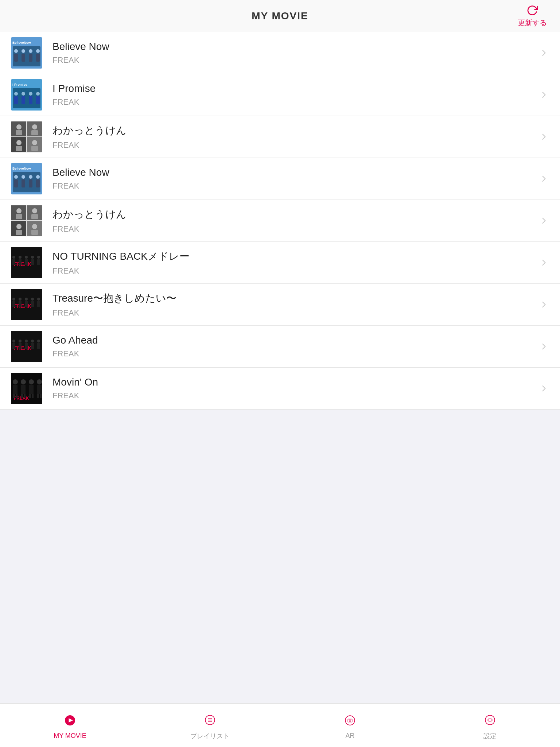  Describe the element at coordinates (280, 263) in the screenshot. I see `list-item: FREAKNO TURNING BACKメドレーFREAK` at that location.